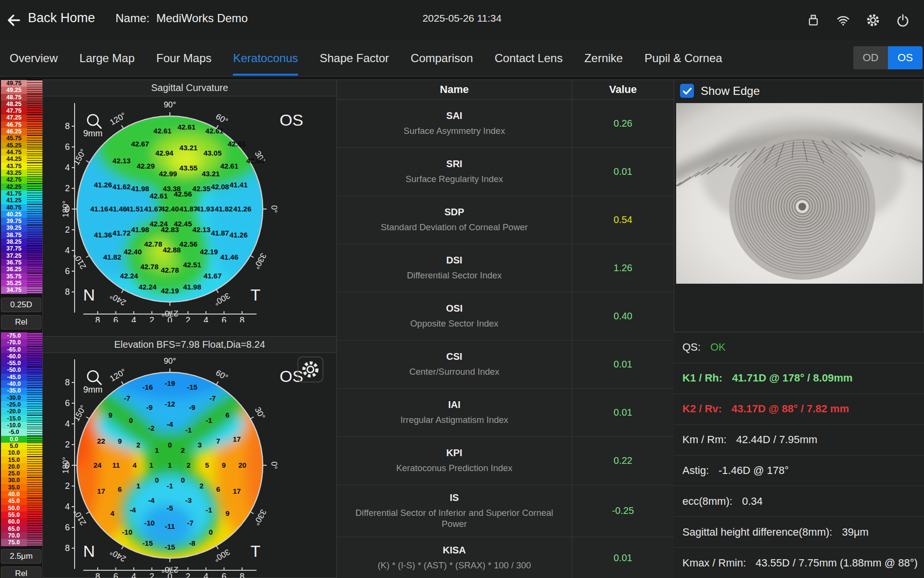 Image resolution: width=924 pixels, height=578 pixels. I want to click on index-value: 0.40, so click(623, 316).